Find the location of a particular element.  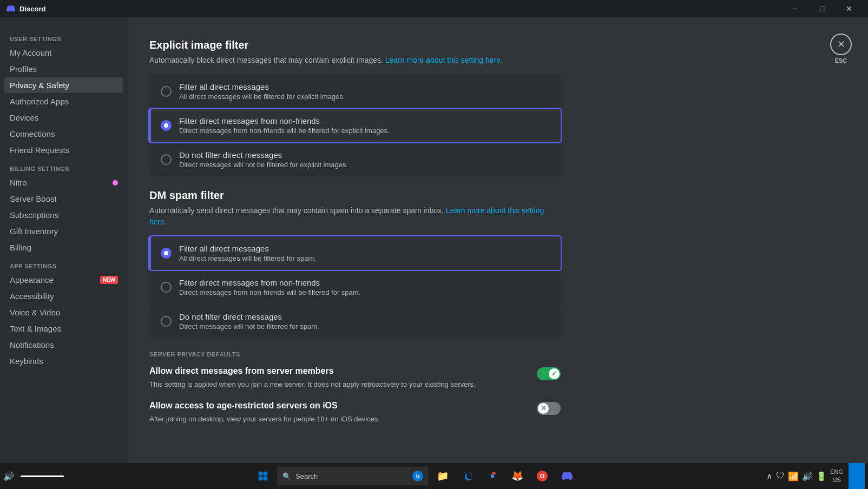

chevron-up-icon: ∧ is located at coordinates (770, 476).